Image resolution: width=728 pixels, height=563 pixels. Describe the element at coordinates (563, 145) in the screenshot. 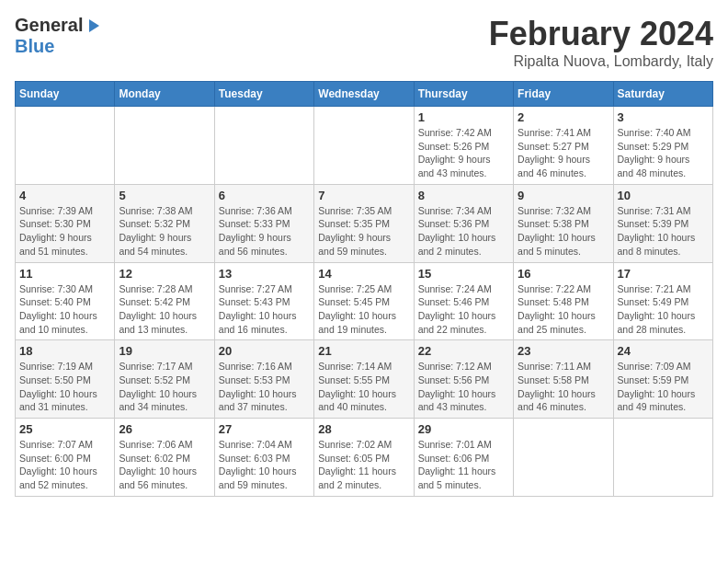

I see `calendar-cell: 2Sunrise: 7:41 AM Sunset: 5:27 PM Daylig…` at that location.